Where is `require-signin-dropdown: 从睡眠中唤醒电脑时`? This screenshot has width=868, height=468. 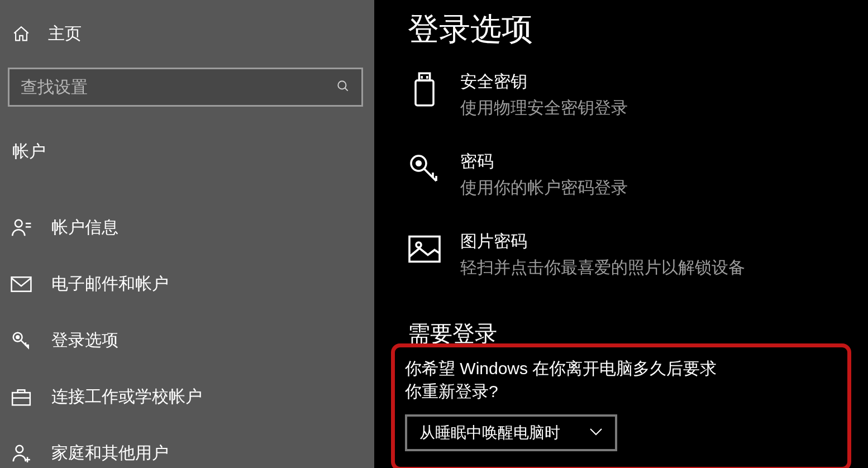
require-signin-dropdown: 从睡眠中唤醒电脑时 is located at coordinates (511, 433).